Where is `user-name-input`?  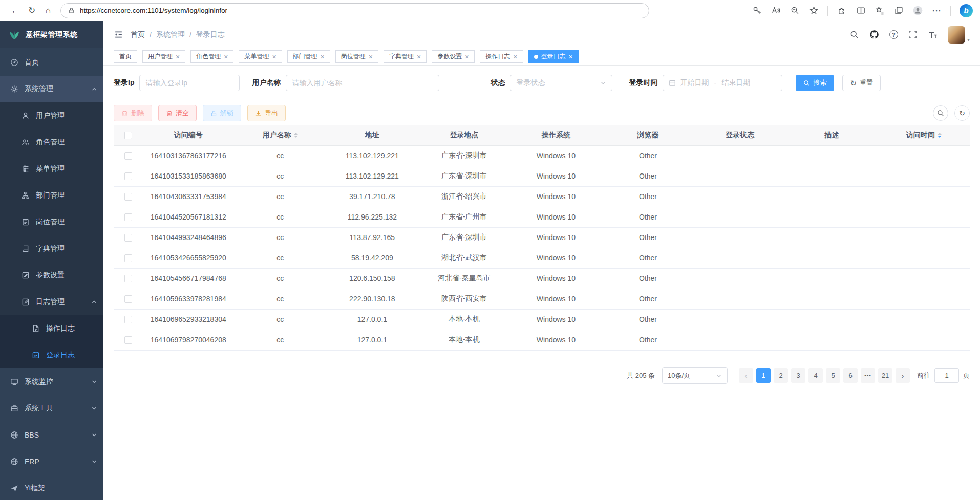
user-name-input is located at coordinates (363, 83).